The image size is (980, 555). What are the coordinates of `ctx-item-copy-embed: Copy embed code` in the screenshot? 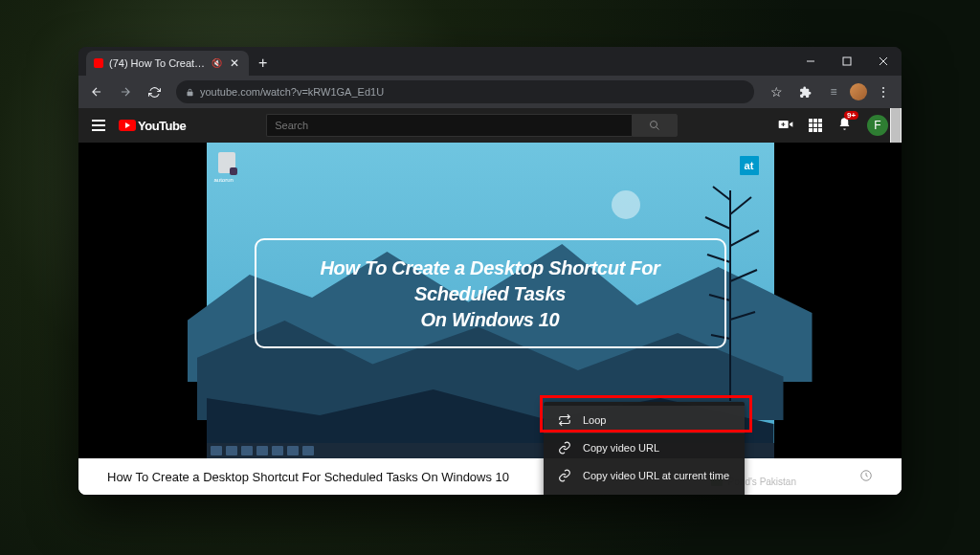 It's located at (644, 492).